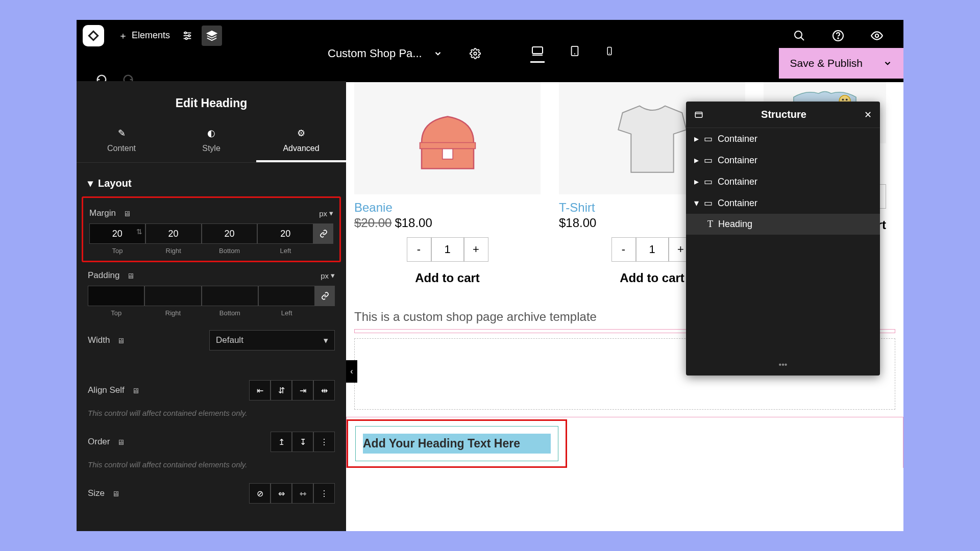  What do you see at coordinates (841, 63) in the screenshot?
I see `save-publish-button: Save & Publish` at bounding box center [841, 63].